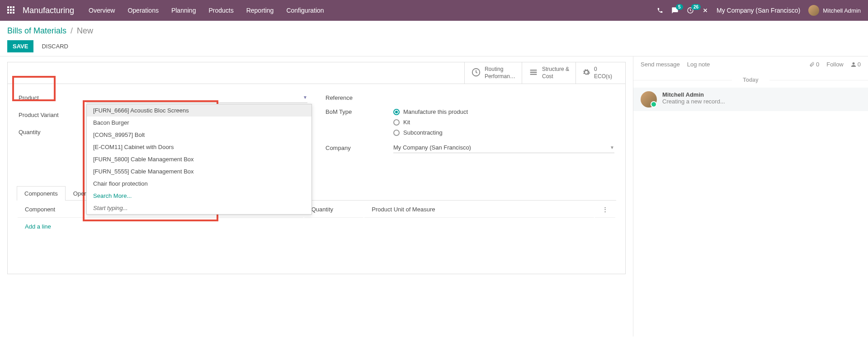 This screenshot has height=360, width=868. What do you see at coordinates (814, 10) in the screenshot?
I see `user-avatar` at bounding box center [814, 10].